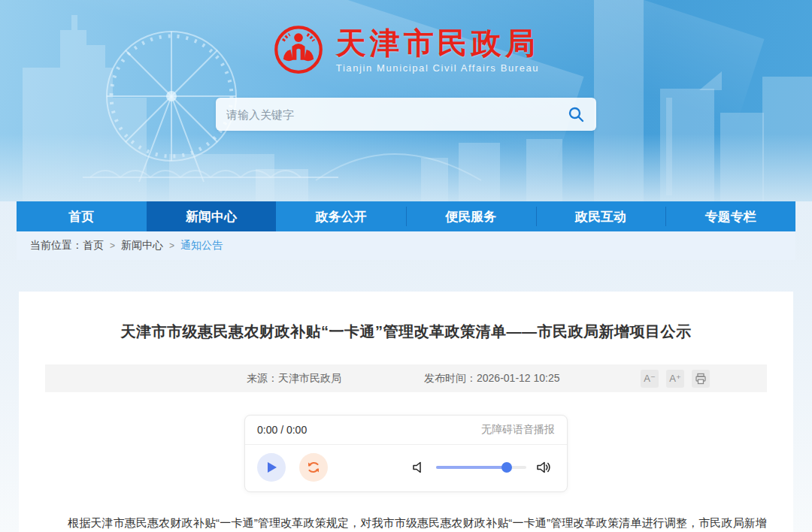  What do you see at coordinates (396, 114) in the screenshot?
I see `search-input` at bounding box center [396, 114].